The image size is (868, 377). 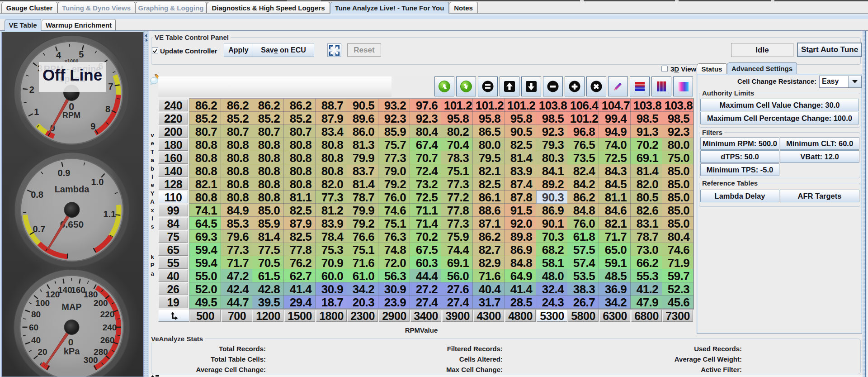 What do you see at coordinates (97, 182) in the screenshot?
I see `svg-text: 1.0` at bounding box center [97, 182].